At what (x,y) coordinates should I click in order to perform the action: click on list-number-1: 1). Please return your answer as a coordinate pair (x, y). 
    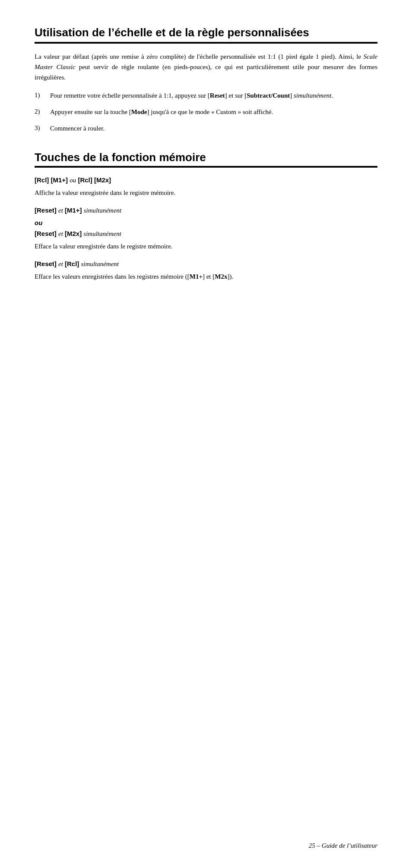
    Looking at the image, I should click on (42, 95).